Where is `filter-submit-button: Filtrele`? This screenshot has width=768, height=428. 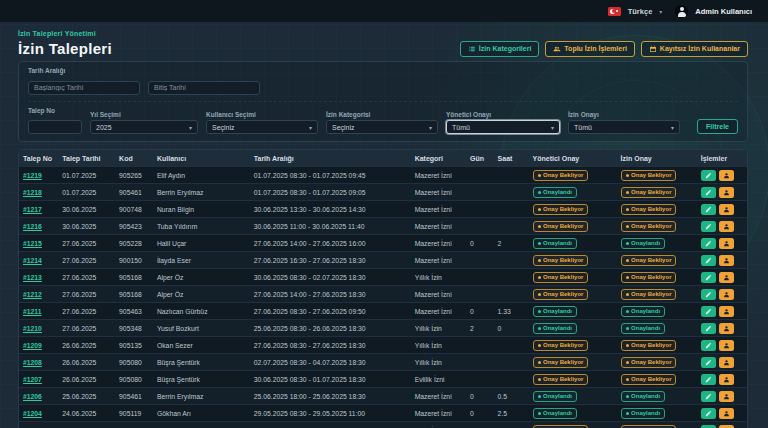
filter-submit-button: Filtrele is located at coordinates (718, 126).